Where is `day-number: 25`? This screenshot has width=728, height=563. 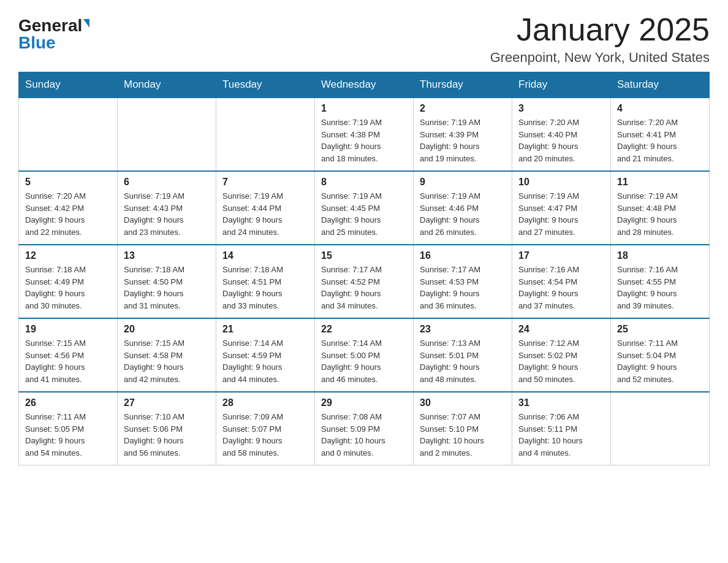
day-number: 25 is located at coordinates (660, 329).